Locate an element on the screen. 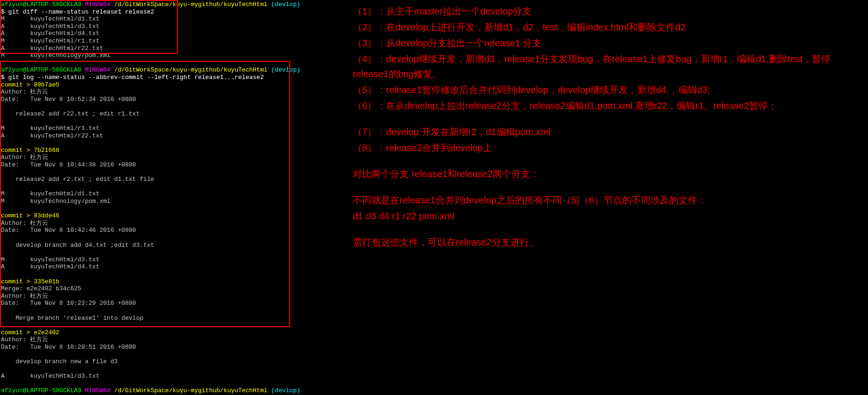 This screenshot has width=868, height=395. annotation-2: （2）：在develop上进行开发，新增d1，d2，test，编辑index.h… is located at coordinates (609, 27).